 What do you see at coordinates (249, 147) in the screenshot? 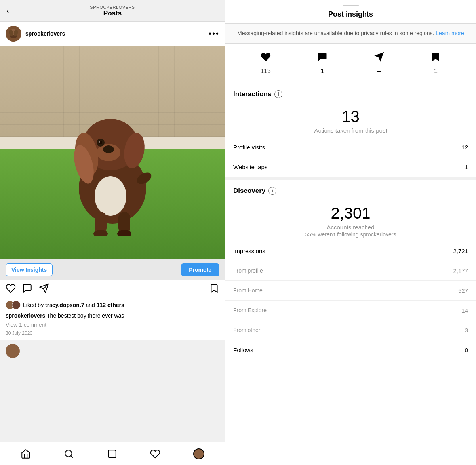
I see `profile-visits-label: Profile visits` at bounding box center [249, 147].